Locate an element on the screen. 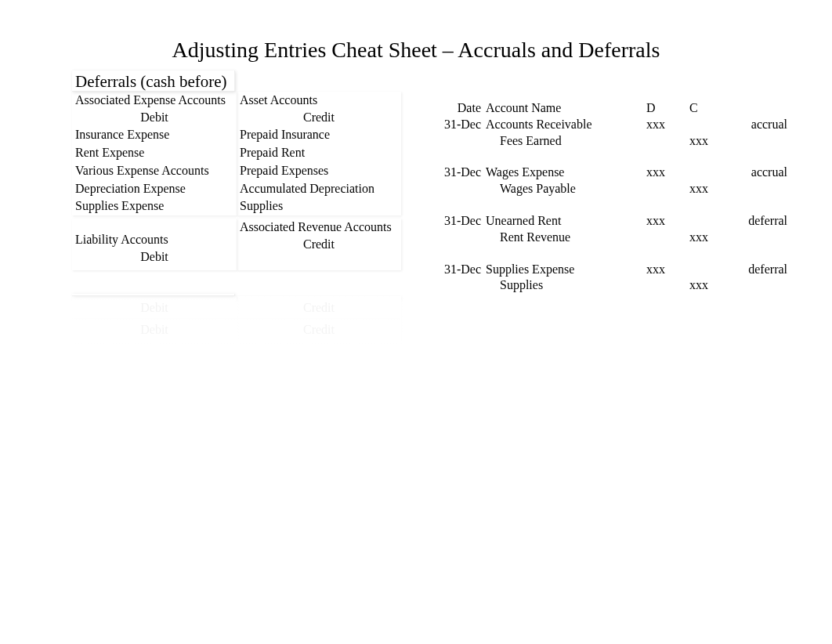  pair-row: Various Expense Accounts is located at coordinates (154, 171).